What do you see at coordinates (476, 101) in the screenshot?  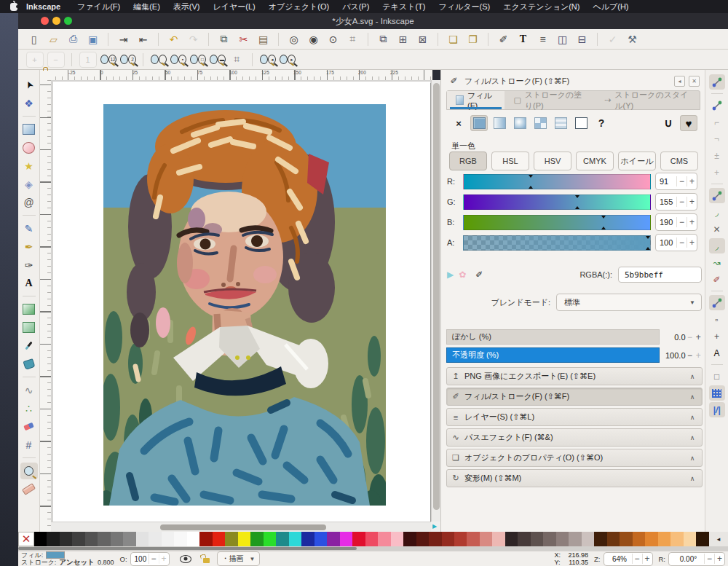 I see `tab-fill: フィル(F)` at bounding box center [476, 101].